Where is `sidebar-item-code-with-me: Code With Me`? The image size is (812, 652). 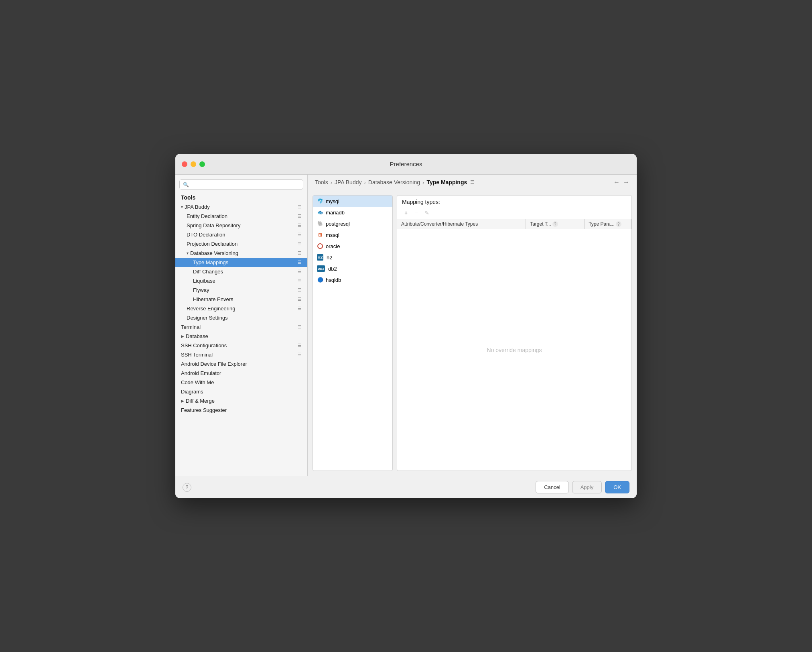
sidebar-item-code-with-me: Code With Me is located at coordinates (242, 382).